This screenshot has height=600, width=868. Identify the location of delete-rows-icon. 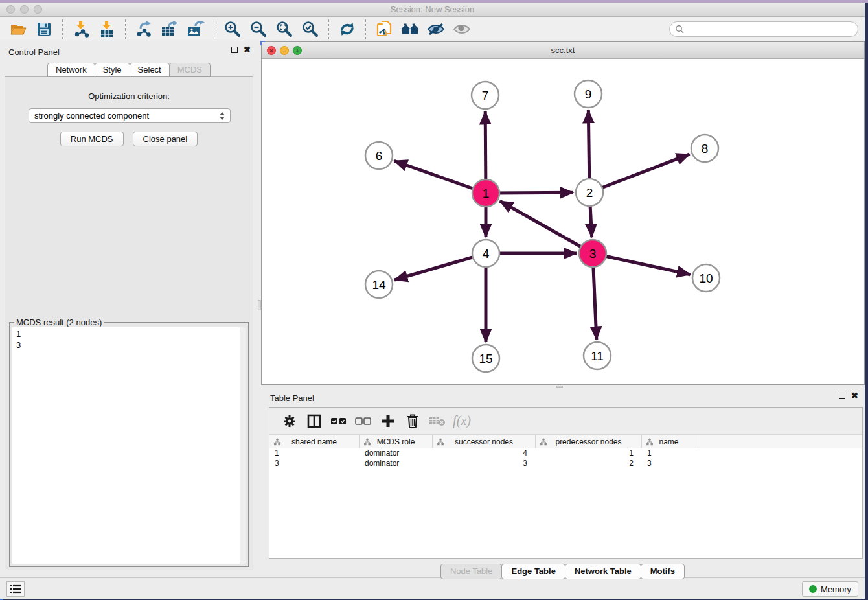
(413, 421).